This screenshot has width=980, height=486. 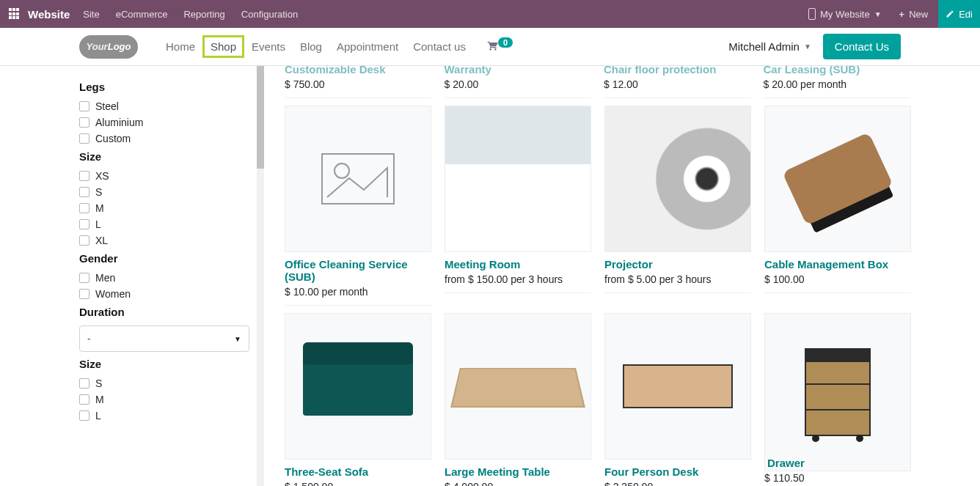 What do you see at coordinates (490, 47) in the screenshot?
I see `site-nav: YourLogo Home Shop Events Blog Appointme…` at bounding box center [490, 47].